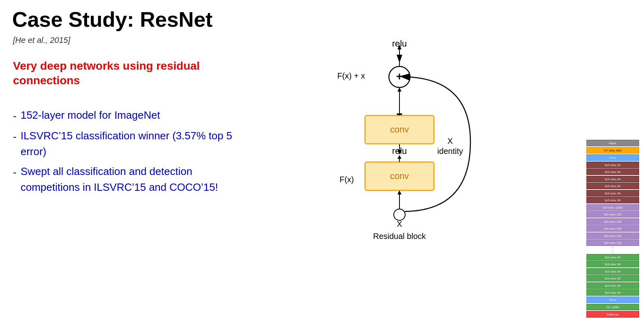 This screenshot has height=320, width=644. Describe the element at coordinates (613, 236) in the screenshot. I see `layer-p5: 3x3 conv, 128` at that location.